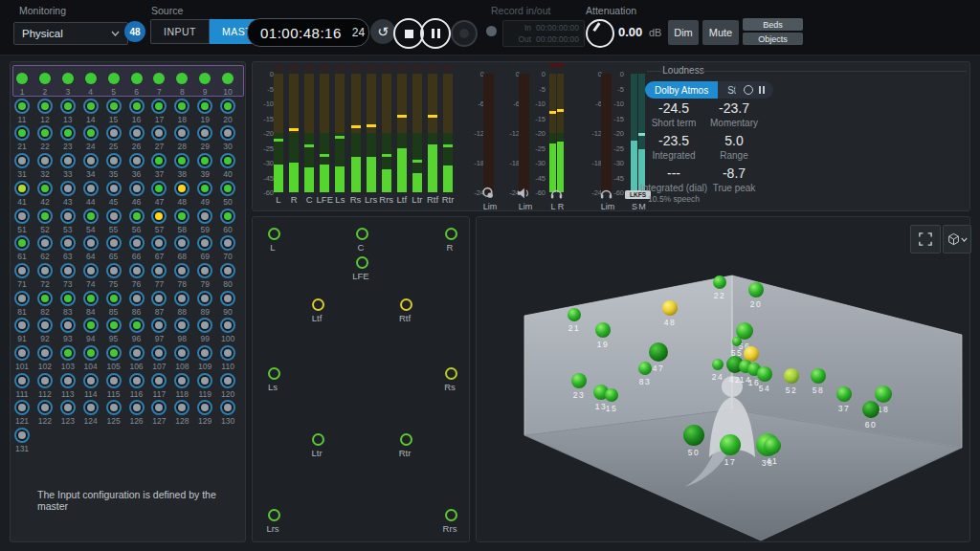  I want to click on channel-number: 66, so click(137, 256).